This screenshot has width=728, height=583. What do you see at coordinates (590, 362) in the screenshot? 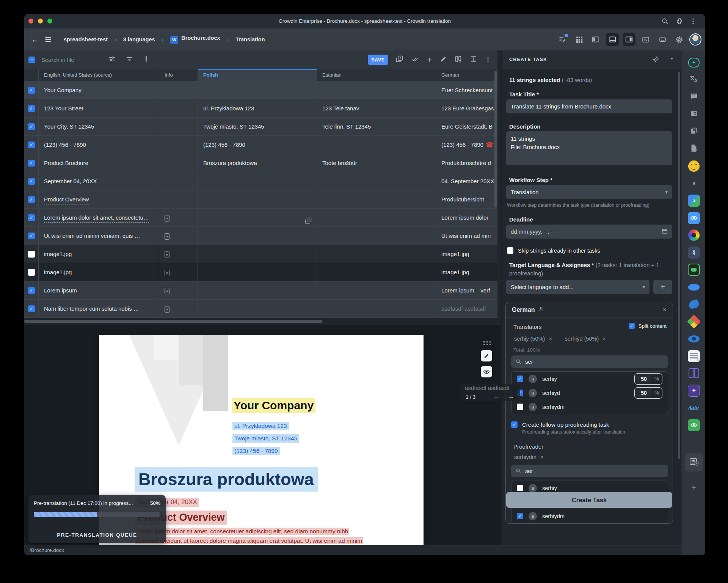
I see `translator-search-input: ser` at bounding box center [590, 362].